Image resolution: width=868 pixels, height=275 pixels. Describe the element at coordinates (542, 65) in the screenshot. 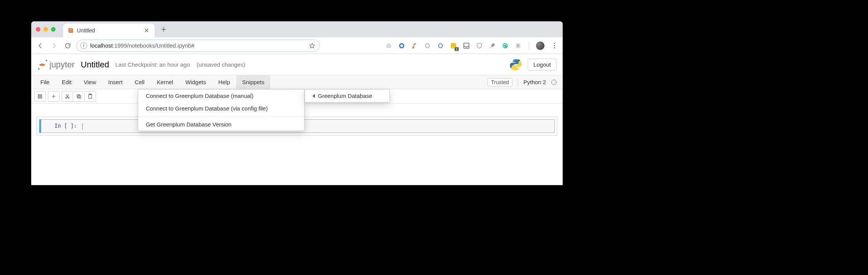

I see `logout-button: Logout` at that location.